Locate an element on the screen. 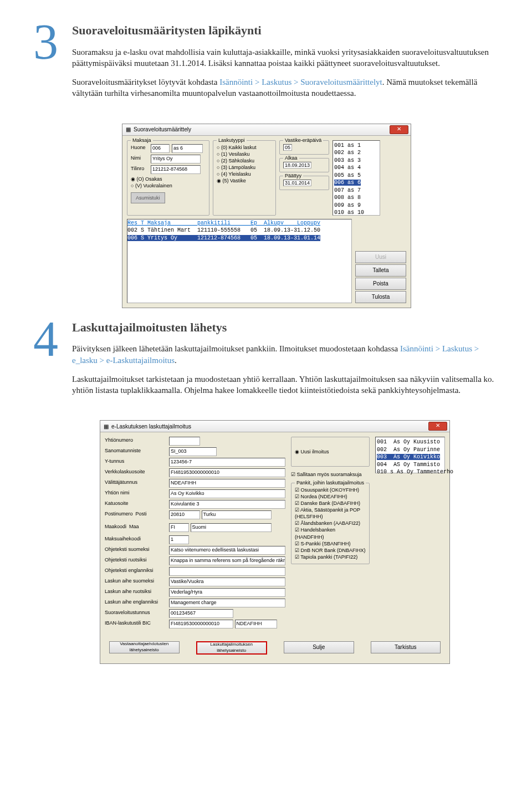 This screenshot has height=787, width=532. section-4-para1: Päivityksen jälkeen lähetetään laskuttaj… is located at coordinates (285, 355).